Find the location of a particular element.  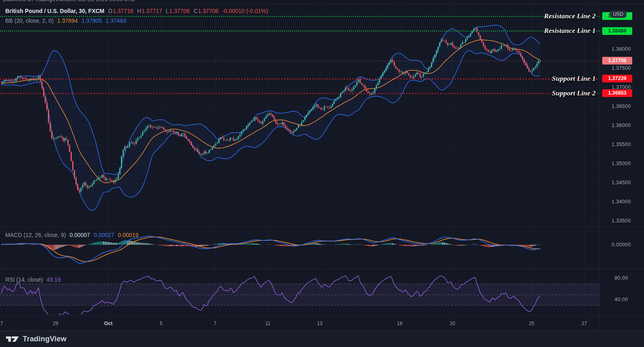

rsi-tick-80: 80.00 is located at coordinates (621, 278).